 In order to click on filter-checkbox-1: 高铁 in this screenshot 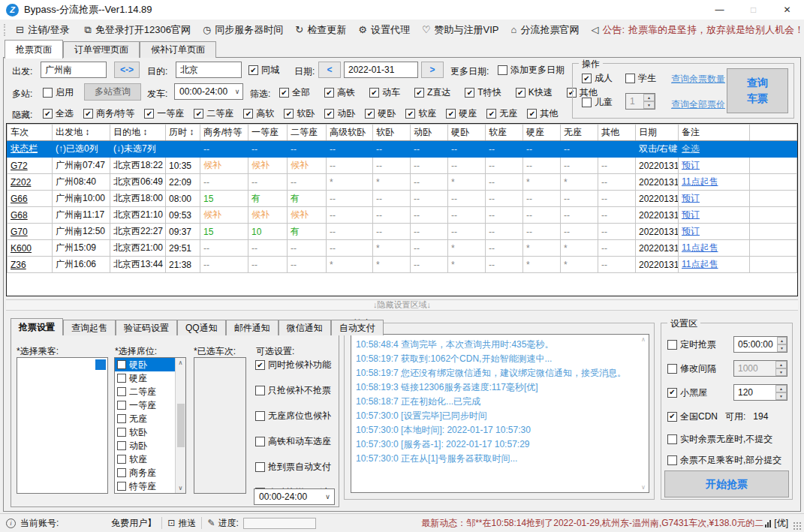, I will do `click(339, 93)`.